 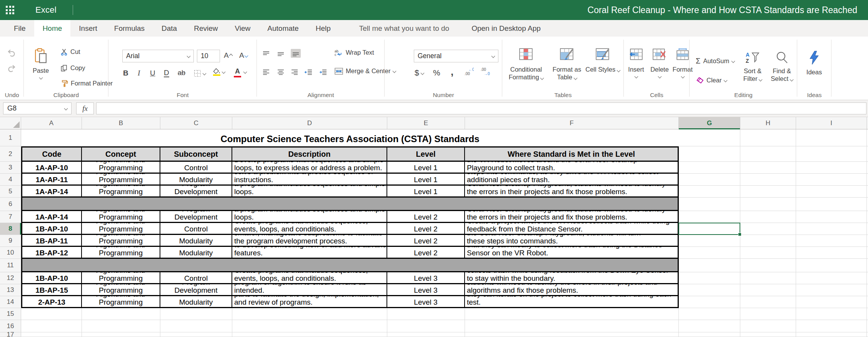 What do you see at coordinates (206, 29) in the screenshot?
I see `menu-tab-review: Review` at bounding box center [206, 29].